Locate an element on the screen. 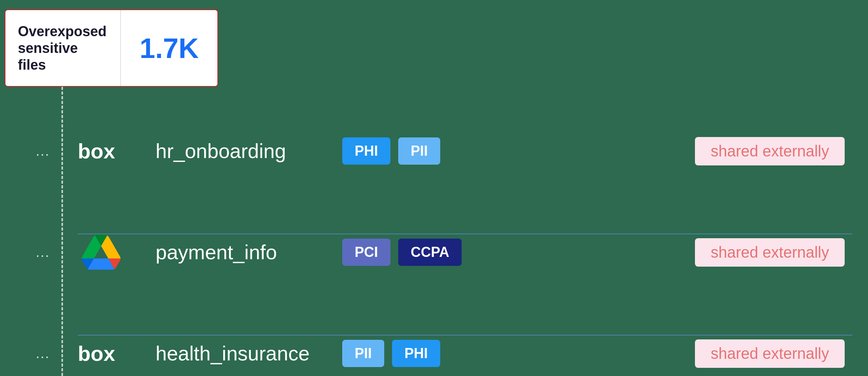 This screenshot has width=868, height=376. tag-ccpa-2: CCPA is located at coordinates (430, 252).